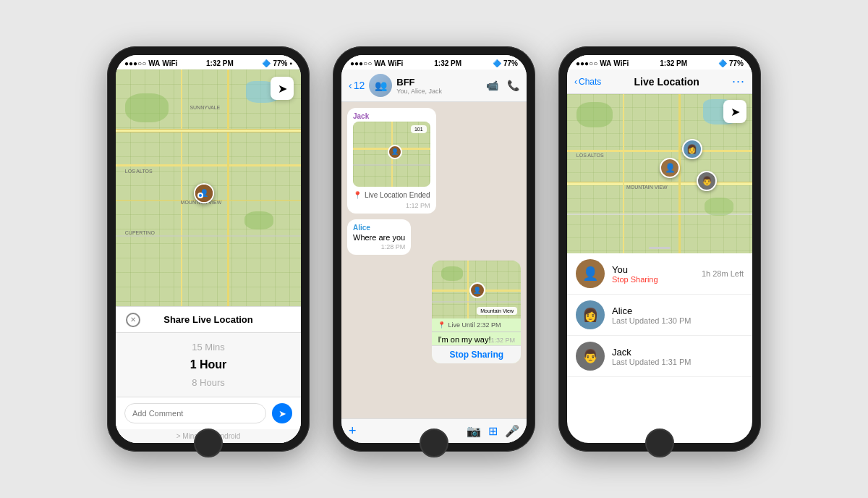 The width and height of the screenshot is (868, 498). I want to click on map-label-101: 101, so click(419, 129).